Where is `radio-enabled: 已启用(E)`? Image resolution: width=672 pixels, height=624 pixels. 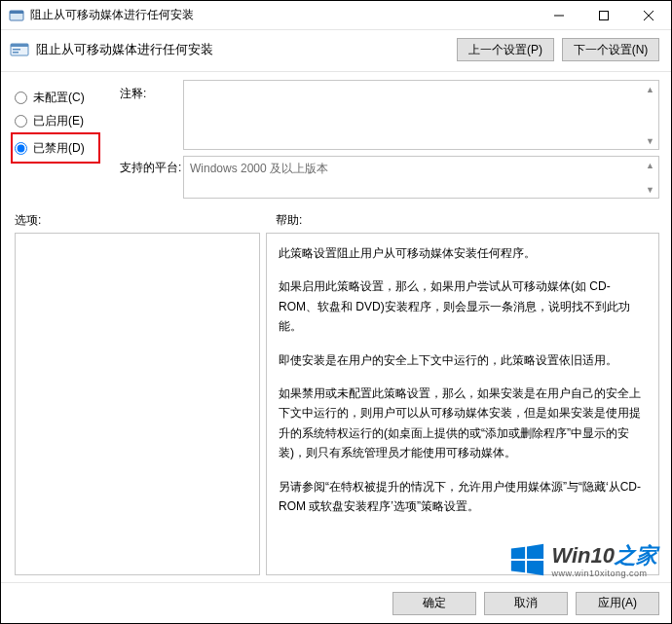 radio-enabled: 已启用(E) is located at coordinates (67, 121).